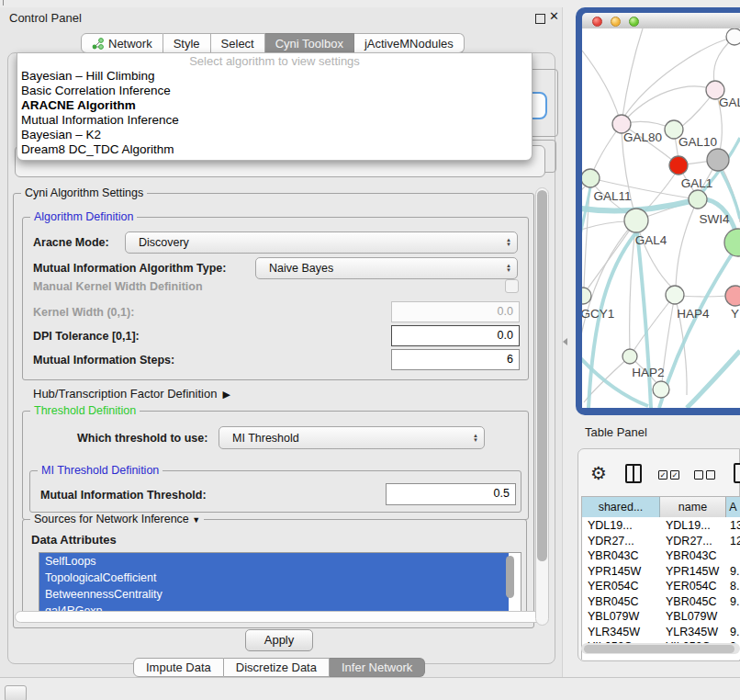 The height and width of the screenshot is (700, 740). I want to click on dpi-tolerance-field: 0.0, so click(455, 336).